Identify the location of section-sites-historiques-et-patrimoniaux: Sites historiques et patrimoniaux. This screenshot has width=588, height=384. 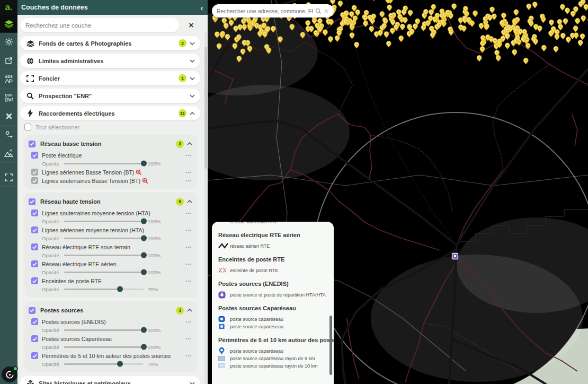
(110, 380).